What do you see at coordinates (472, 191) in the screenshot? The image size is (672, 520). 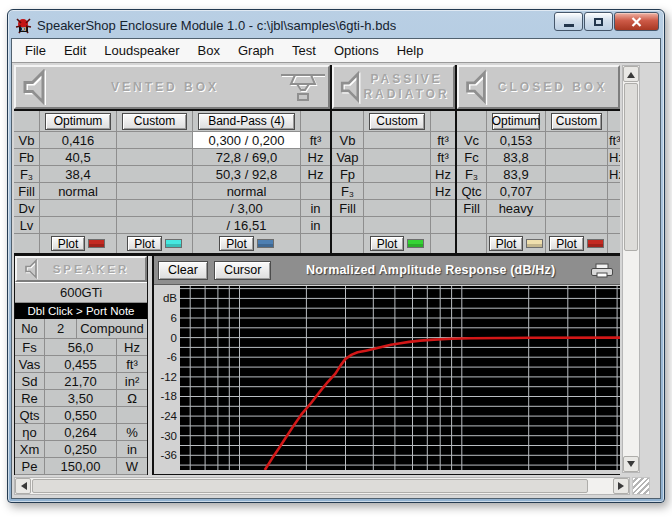 I see `row-label: Qtc` at bounding box center [472, 191].